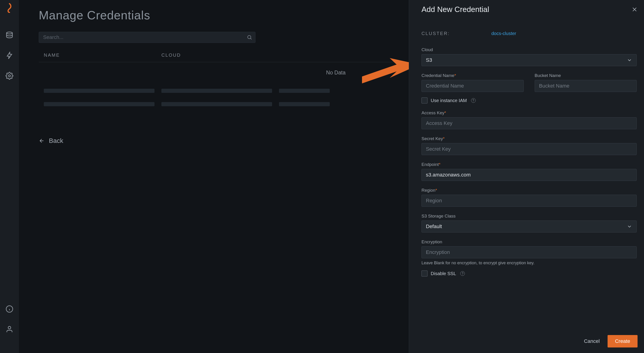 The height and width of the screenshot is (353, 644). Describe the element at coordinates (56, 141) in the screenshot. I see `back-label: Back` at that location.